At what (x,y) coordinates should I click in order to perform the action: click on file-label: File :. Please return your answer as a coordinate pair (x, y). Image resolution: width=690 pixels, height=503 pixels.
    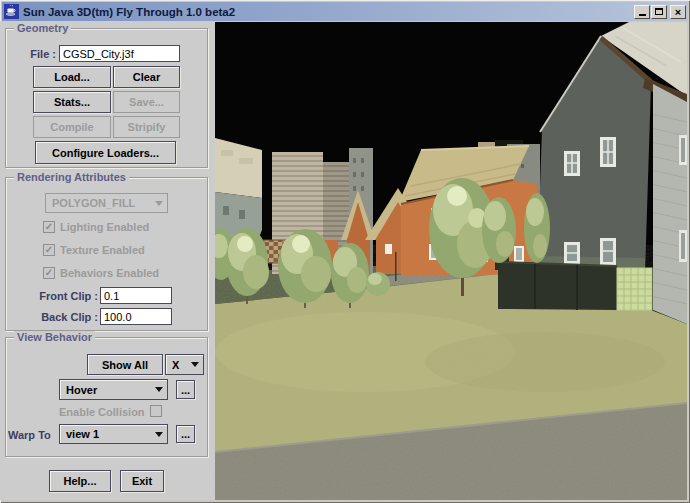
    Looking at the image, I should click on (32, 54).